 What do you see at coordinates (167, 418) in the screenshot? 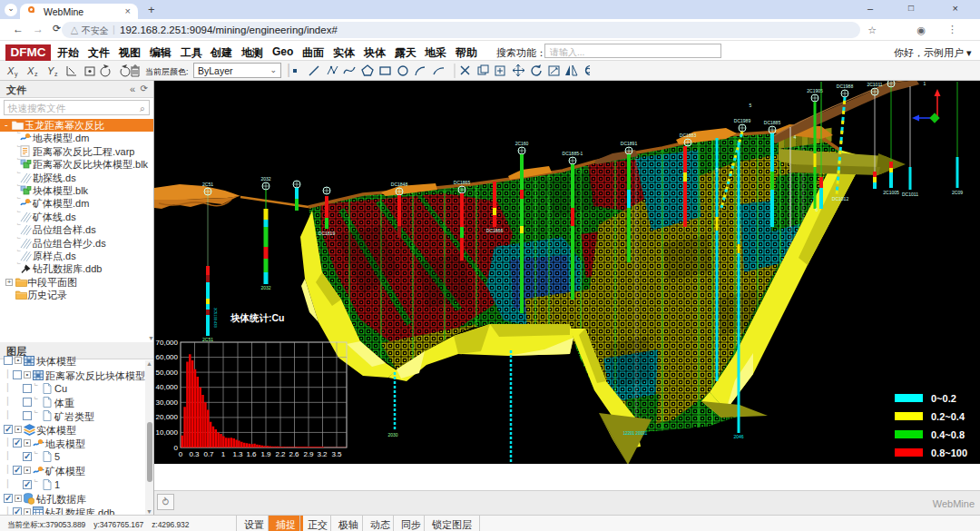
I see `svg-text: 20,000` at bounding box center [167, 418].